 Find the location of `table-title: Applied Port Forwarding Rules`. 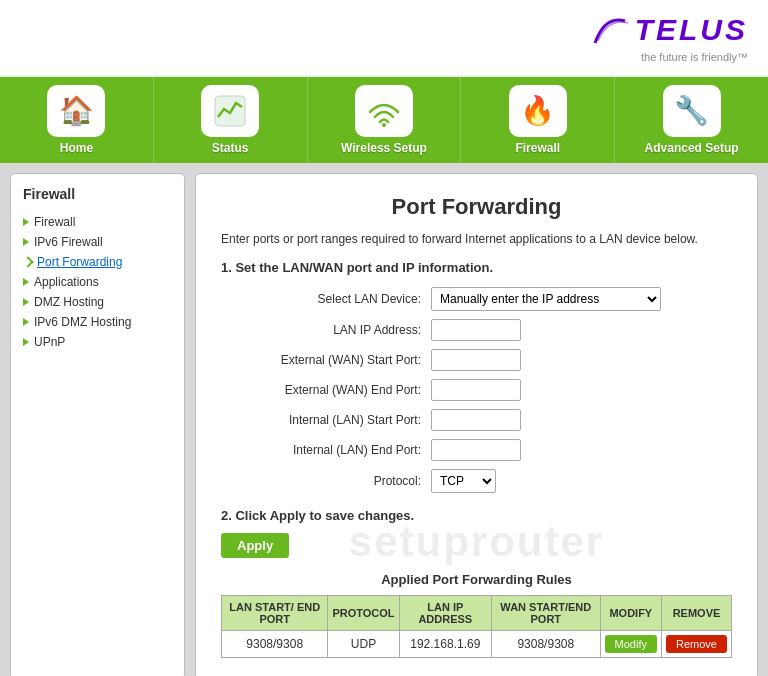

table-title: Applied Port Forwarding Rules is located at coordinates (476, 580).